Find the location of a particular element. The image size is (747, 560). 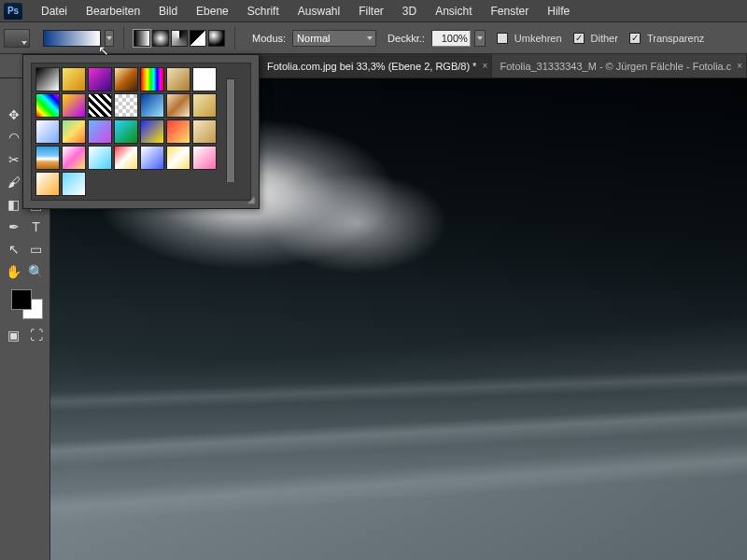

brush-tool: 🖌 is located at coordinates (14, 182).